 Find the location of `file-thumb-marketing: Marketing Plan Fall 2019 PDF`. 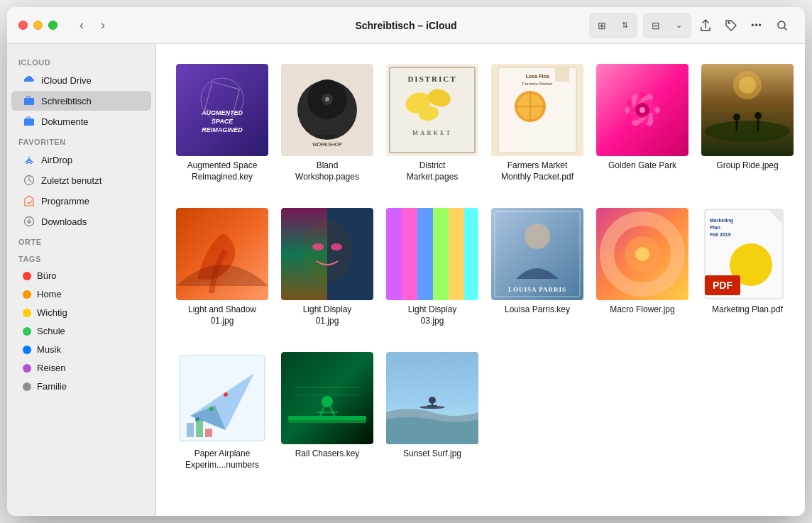

file-thumb-marketing: Marketing Plan Fall 2019 PDF is located at coordinates (747, 254).